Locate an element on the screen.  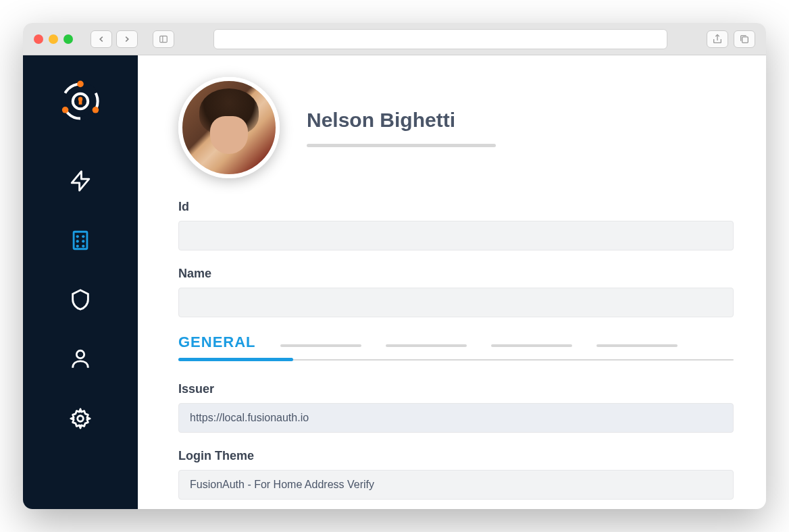
profile-header: Nelson Bighetti is located at coordinates (456, 128).